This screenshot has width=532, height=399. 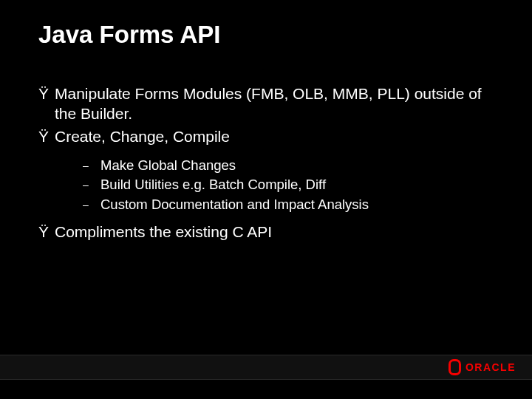 What do you see at coordinates (274, 137) in the screenshot?
I see `bullet-text: Create, Change, Compile` at bounding box center [274, 137].